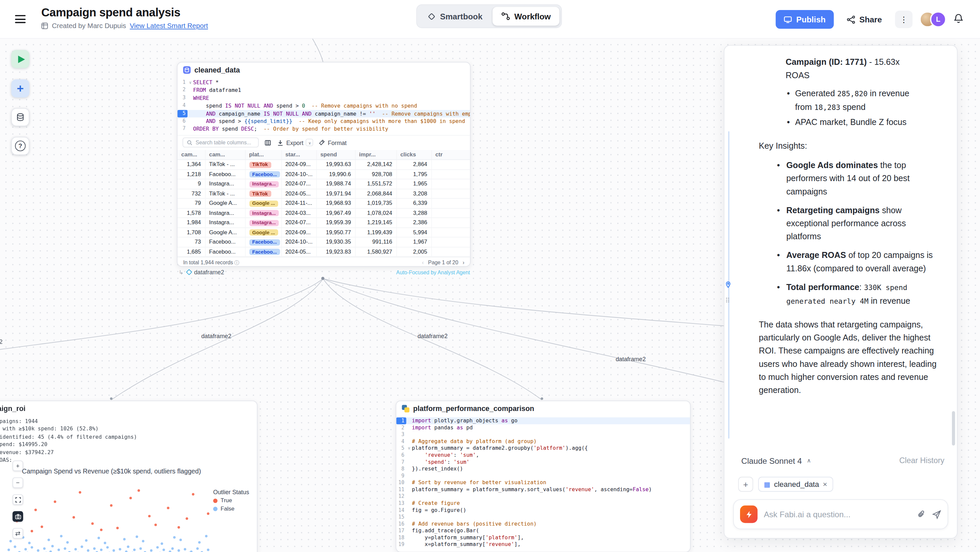  Describe the element at coordinates (228, 509) in the screenshot. I see `legend-label: False` at that location.